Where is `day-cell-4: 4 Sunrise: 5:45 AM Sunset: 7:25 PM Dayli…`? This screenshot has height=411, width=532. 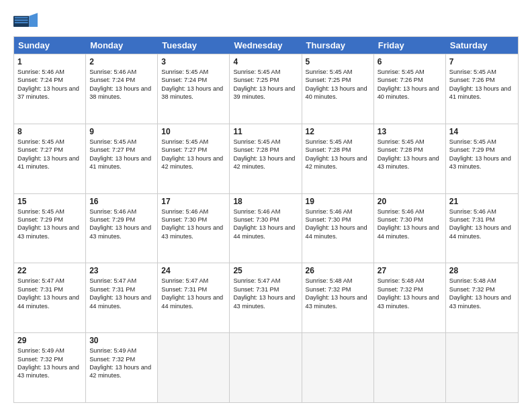
day-cell-4: 4 Sunrise: 5:45 AM Sunset: 7:25 PM Dayli… is located at coordinates (266, 89).